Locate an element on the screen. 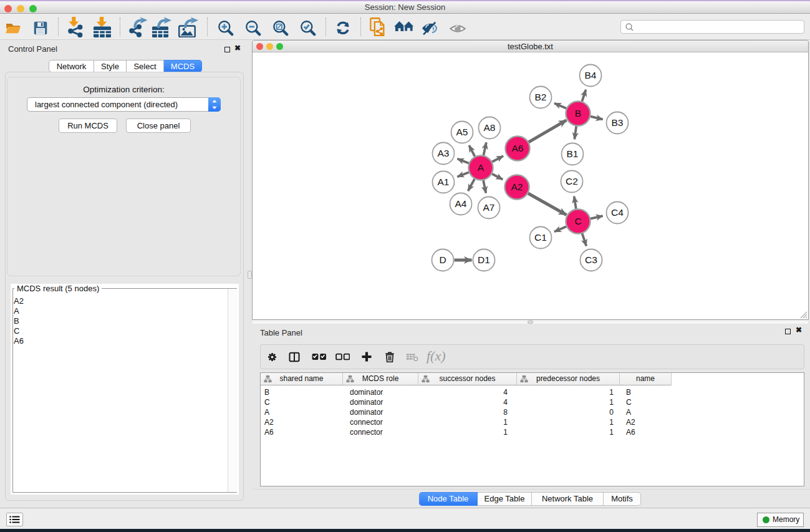 The image size is (810, 532). svg-text: A2 is located at coordinates (518, 187).